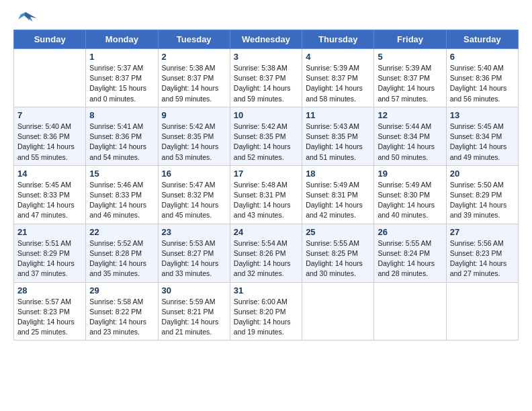 This screenshot has width=532, height=411. Describe the element at coordinates (338, 173) in the screenshot. I see `day-number: 18` at that location.